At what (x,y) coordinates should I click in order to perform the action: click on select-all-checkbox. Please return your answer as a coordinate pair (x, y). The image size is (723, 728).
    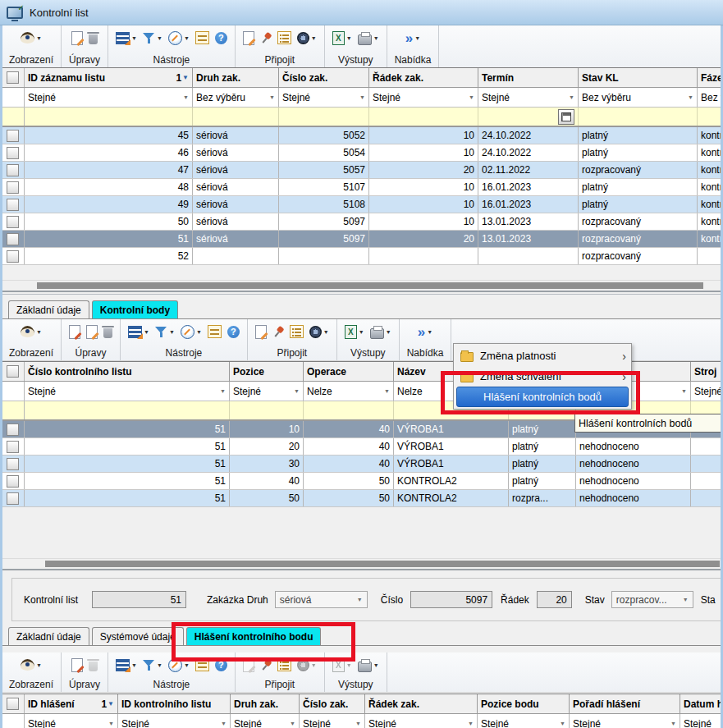
    Looking at the image, I should click on (13, 77).